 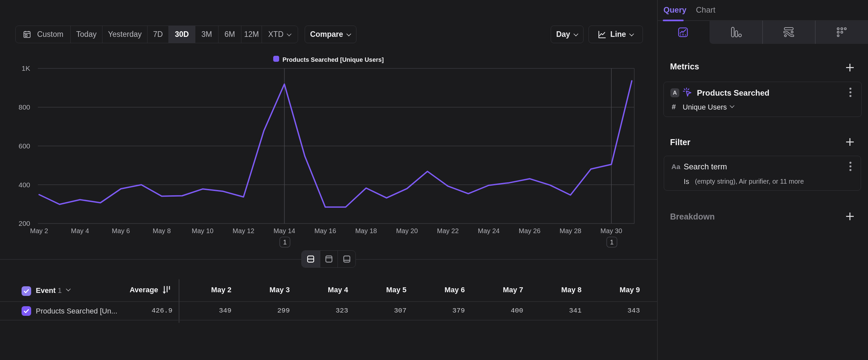 I want to click on svg-text: 1K, so click(x=26, y=68).